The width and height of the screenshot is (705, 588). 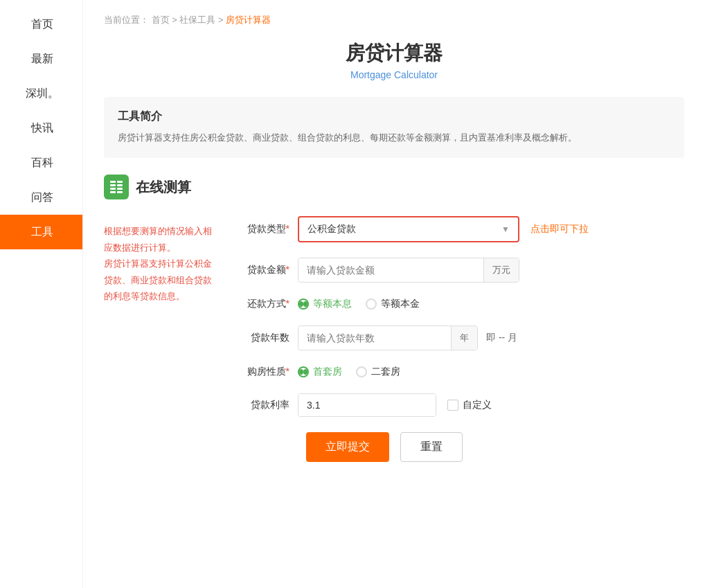 What do you see at coordinates (461, 270) in the screenshot?
I see `loan-amount-control: 万元` at bounding box center [461, 270].